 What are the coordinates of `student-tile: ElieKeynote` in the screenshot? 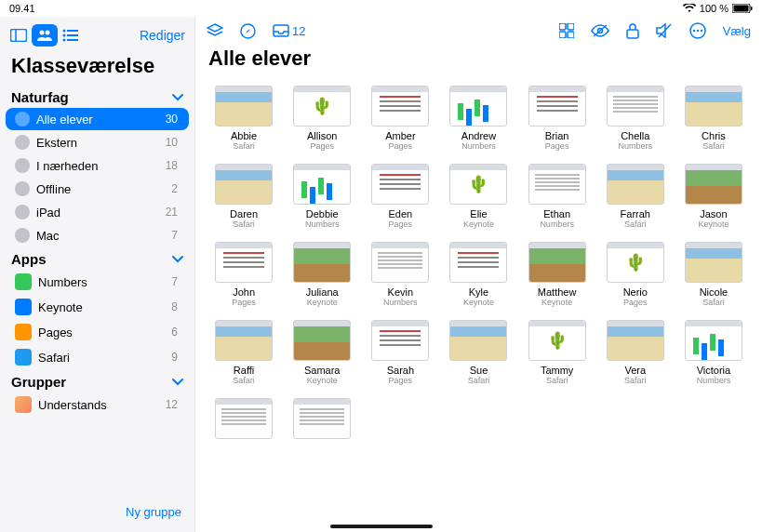 It's located at (478, 196).